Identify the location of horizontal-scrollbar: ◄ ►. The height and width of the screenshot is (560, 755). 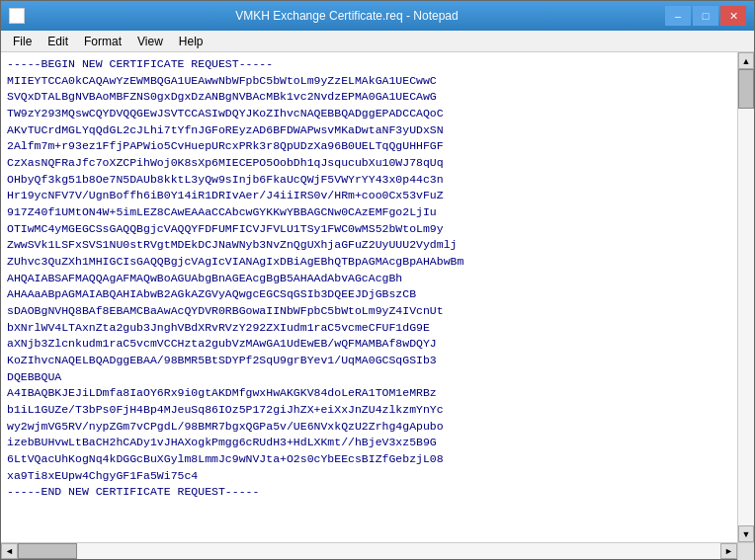
(370, 551).